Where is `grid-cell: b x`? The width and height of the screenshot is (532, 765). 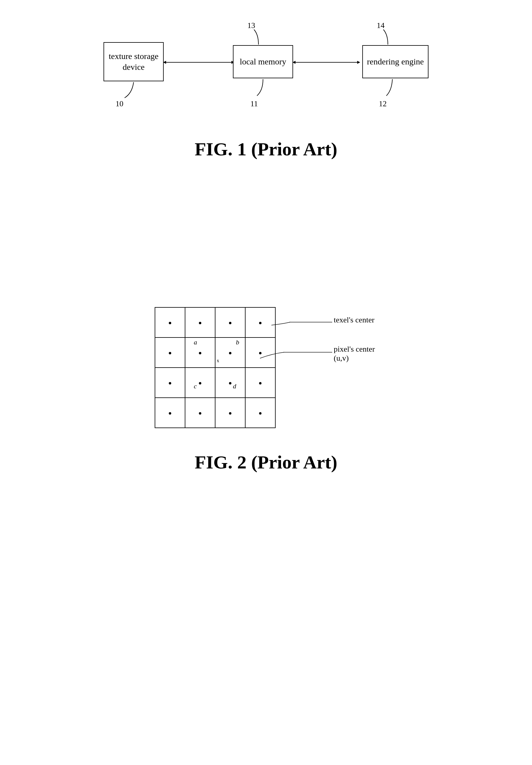
grid-cell: b x is located at coordinates (230, 353).